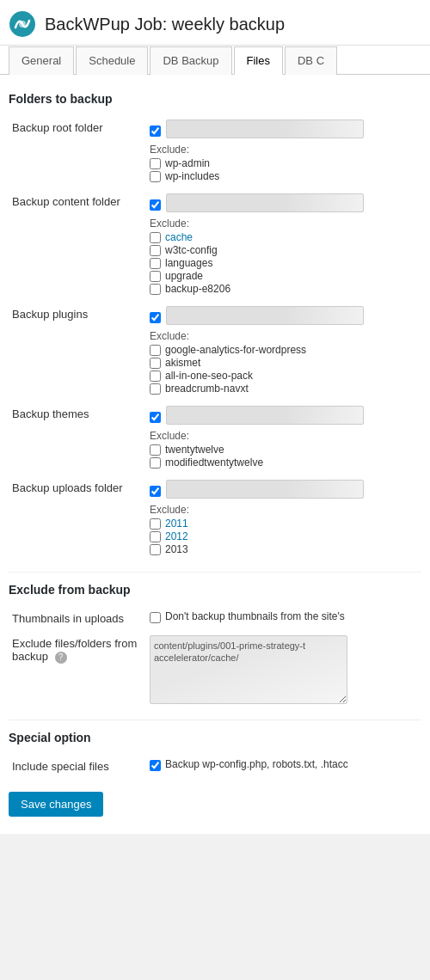 Image resolution: width=430 pixels, height=980 pixels. I want to click on backup-uploads-exclude-text-1: 2012, so click(177, 536).